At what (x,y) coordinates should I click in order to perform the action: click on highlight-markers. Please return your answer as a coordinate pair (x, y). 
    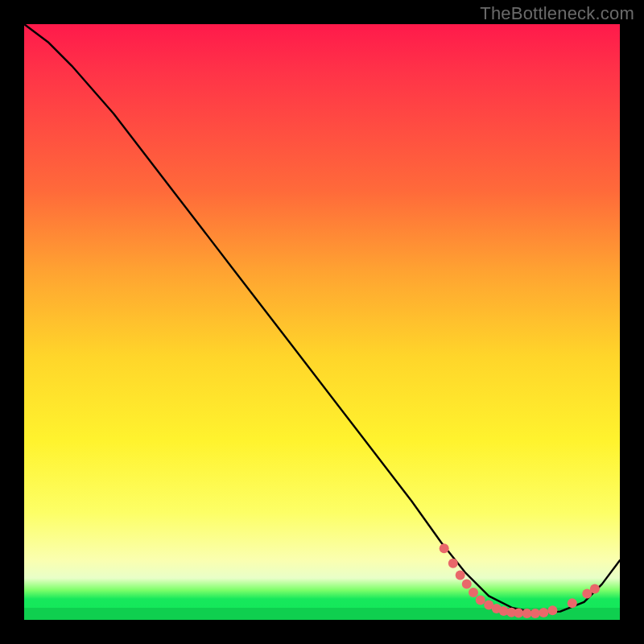
    Looking at the image, I should click on (520, 581).